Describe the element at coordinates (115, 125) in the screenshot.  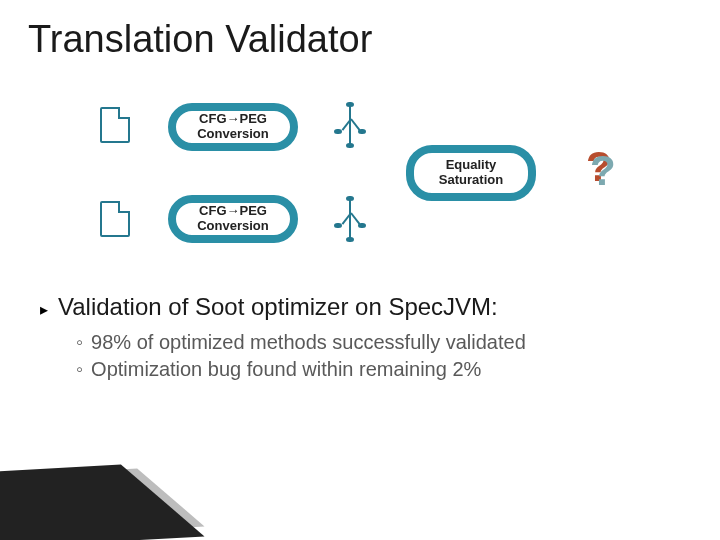
I see `source-page-icon-top` at that location.